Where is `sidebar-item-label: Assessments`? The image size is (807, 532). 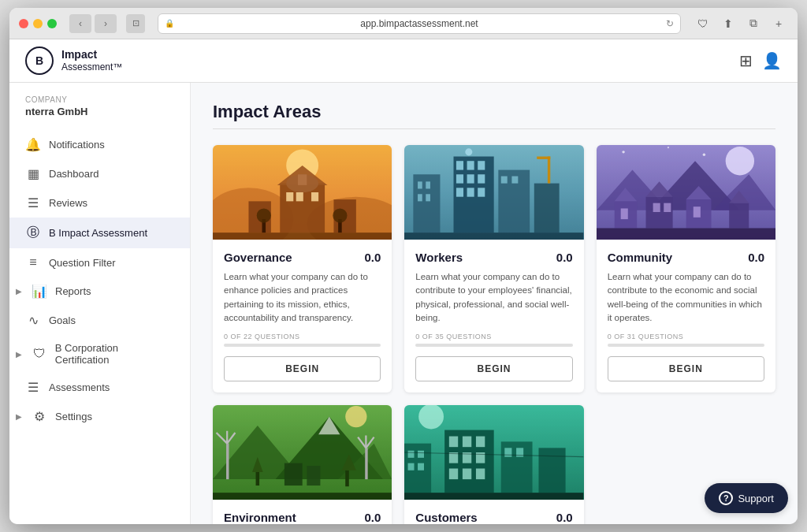
sidebar-item-label: Assessments is located at coordinates (79, 388).